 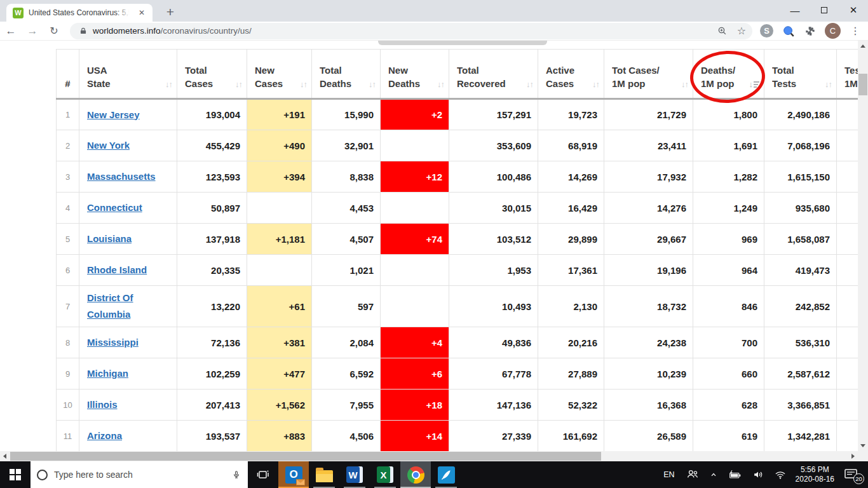 What do you see at coordinates (294, 475) in the screenshot?
I see `taskbar-outlook-button: O` at bounding box center [294, 475].